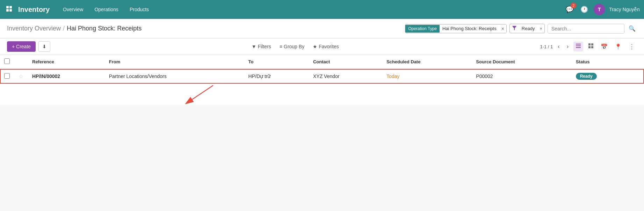 The height and width of the screenshot is (211, 644). Describe the element at coordinates (175, 76) in the screenshot. I see `row-from: Partner Locations/Vendors` at that location.